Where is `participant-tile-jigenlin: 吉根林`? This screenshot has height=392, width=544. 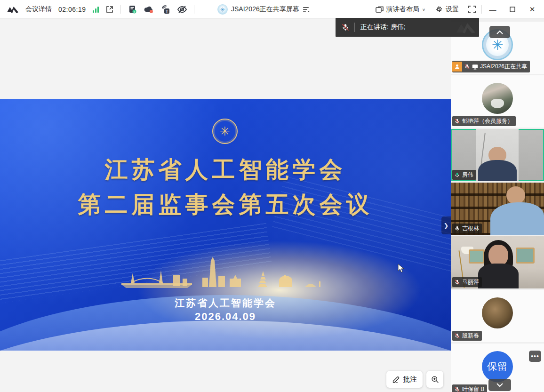
participant-tile-jigenlin: 吉根林 is located at coordinates (497, 209).